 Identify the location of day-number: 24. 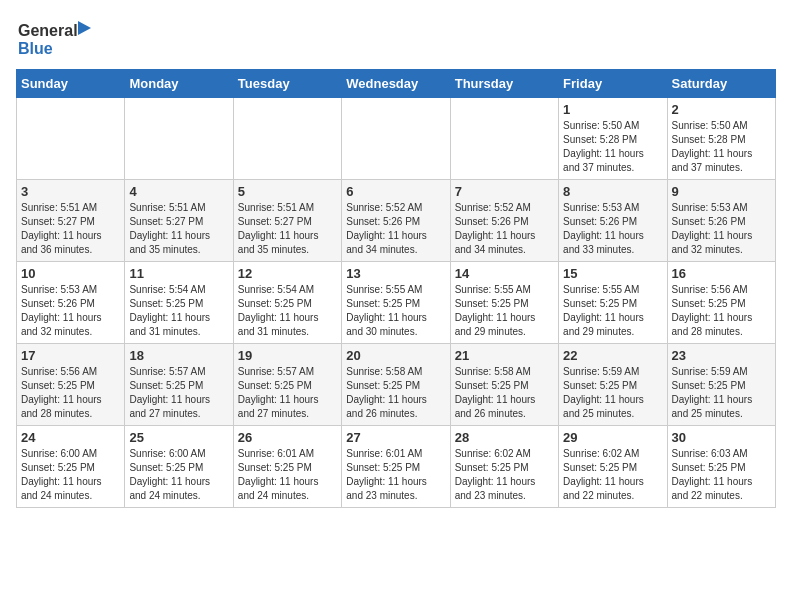
(70, 438).